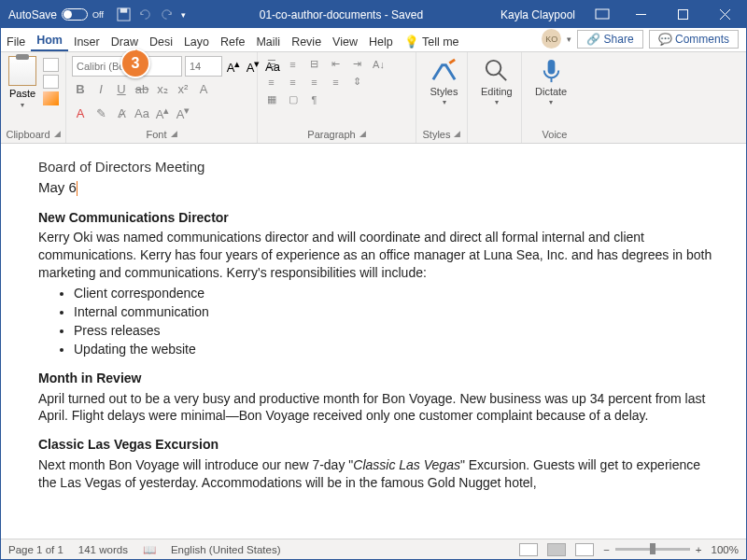 The width and height of the screenshot is (747, 560). I want to click on tell-me-label: Tell me, so click(441, 42).